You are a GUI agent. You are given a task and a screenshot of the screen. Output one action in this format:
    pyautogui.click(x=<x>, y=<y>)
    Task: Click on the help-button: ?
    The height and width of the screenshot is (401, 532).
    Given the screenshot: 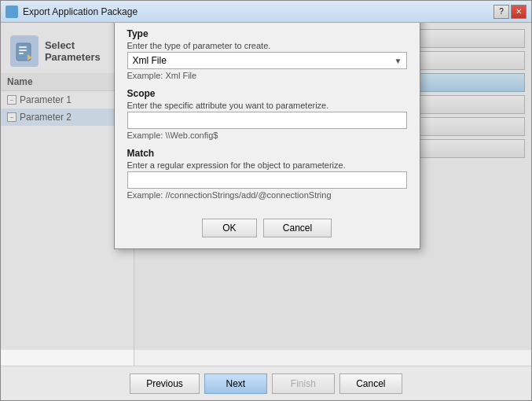 What is the action you would take?
    pyautogui.click(x=501, y=12)
    